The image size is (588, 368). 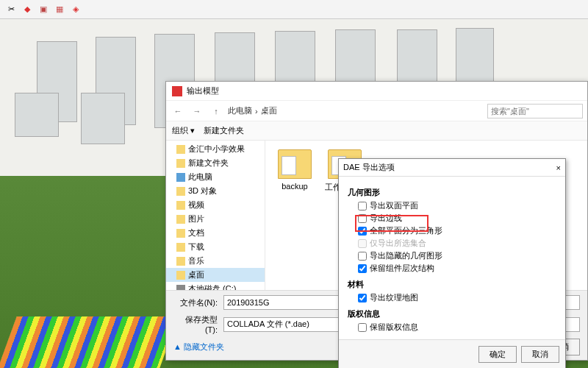 What do you see at coordinates (27, 9) in the screenshot?
I see `gem-icon: ◆` at bounding box center [27, 9].